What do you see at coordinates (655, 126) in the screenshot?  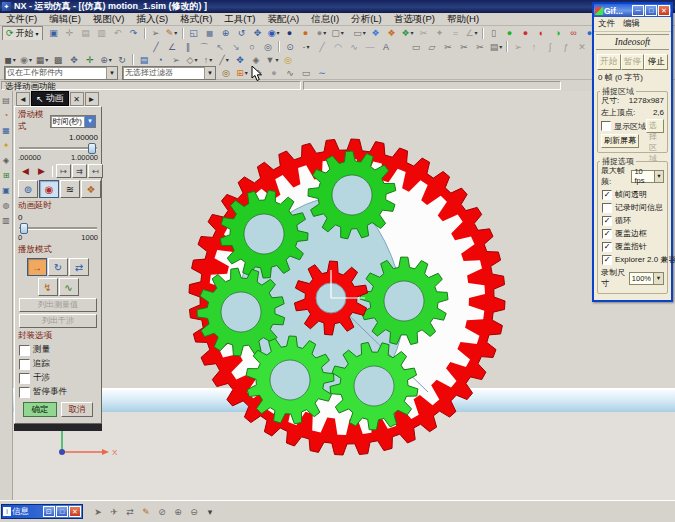 I see `select-area-button: 选择区域` at bounding box center [655, 126].